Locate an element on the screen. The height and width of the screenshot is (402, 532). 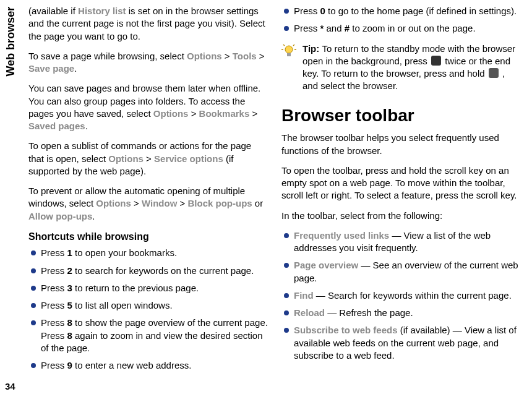
tip-label: Tip: is located at coordinates (312, 48).